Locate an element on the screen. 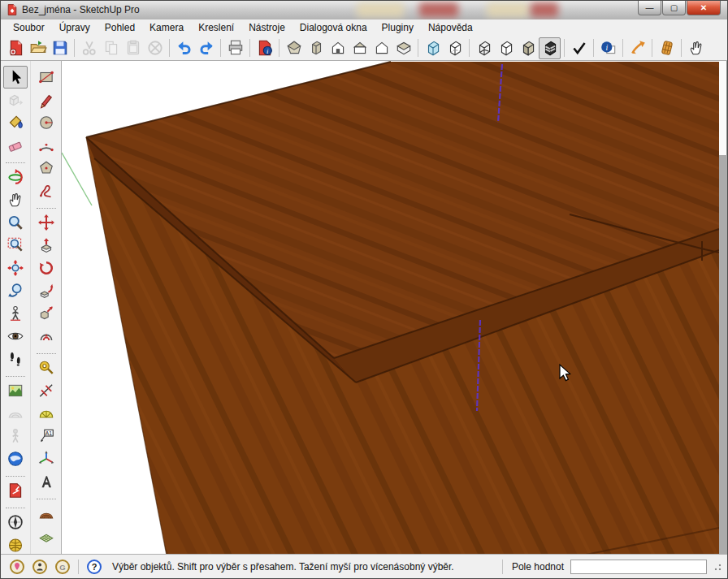 The image size is (728, 579). check-button is located at coordinates (578, 49).